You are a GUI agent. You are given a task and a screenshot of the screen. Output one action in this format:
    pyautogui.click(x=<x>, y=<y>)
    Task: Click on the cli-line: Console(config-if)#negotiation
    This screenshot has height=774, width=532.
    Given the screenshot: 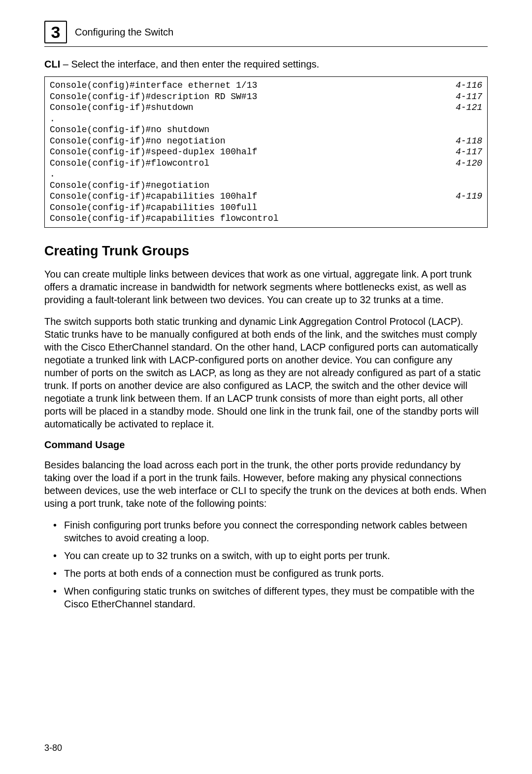 What is the action you would take?
    pyautogui.click(x=266, y=185)
    